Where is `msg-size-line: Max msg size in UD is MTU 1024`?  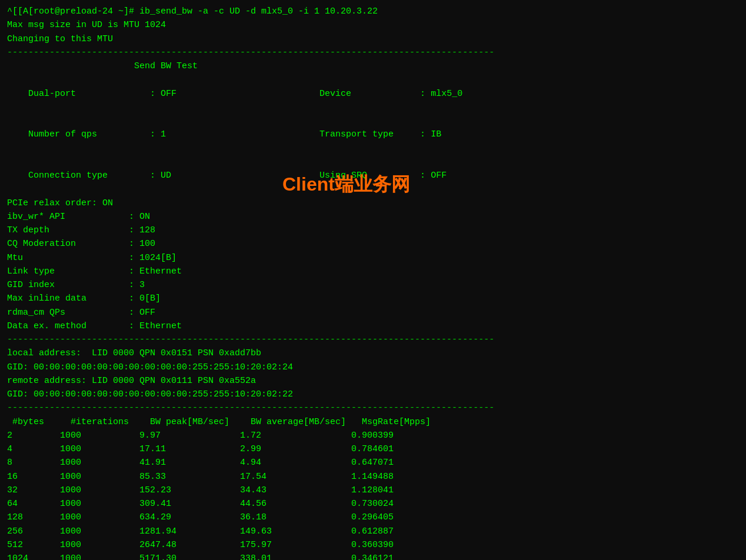
msg-size-line: Max msg size in UD is MTU 1024 is located at coordinates (373, 25).